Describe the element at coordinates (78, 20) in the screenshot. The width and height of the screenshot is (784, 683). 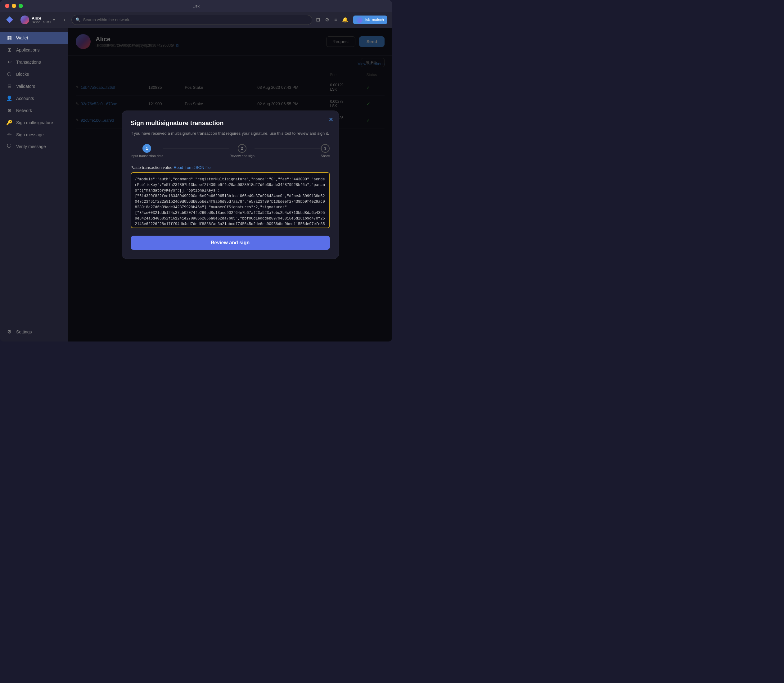
I see `search-icon: 🔍` at that location.